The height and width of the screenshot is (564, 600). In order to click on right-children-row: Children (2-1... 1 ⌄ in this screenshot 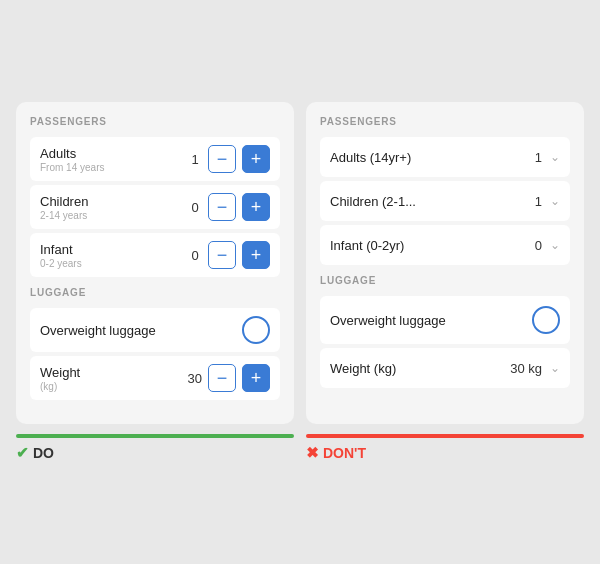, I will do `click(445, 201)`.